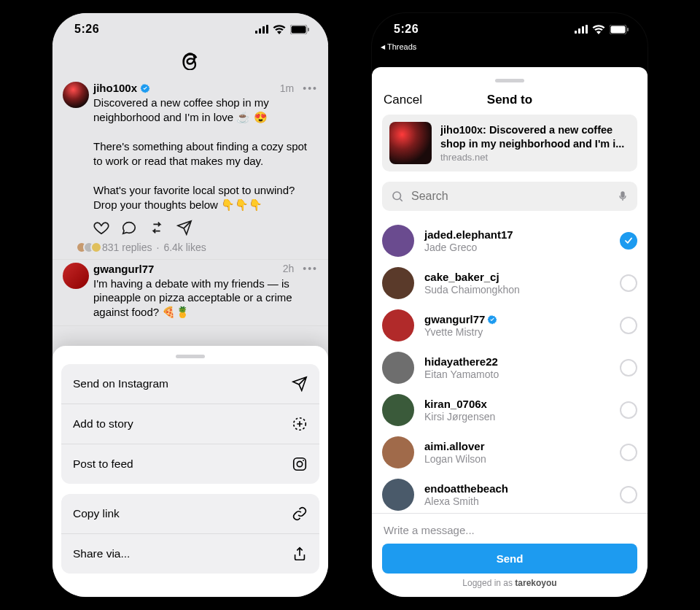 The height and width of the screenshot is (610, 700). Describe the element at coordinates (517, 290) in the screenshot. I see `contact-fullname: Suda Chaimongkhon` at that location.